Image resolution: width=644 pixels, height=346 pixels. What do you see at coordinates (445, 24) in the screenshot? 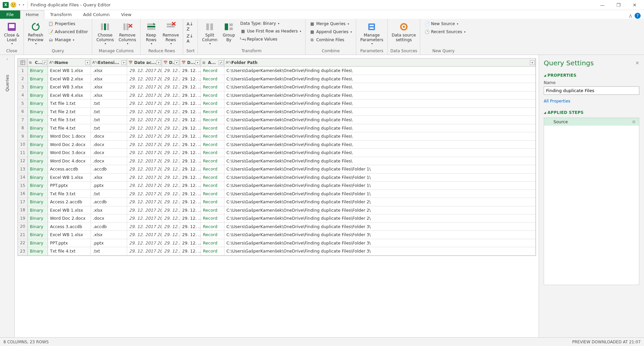
I see `new-source-button: 📄New Source▾` at bounding box center [445, 24].